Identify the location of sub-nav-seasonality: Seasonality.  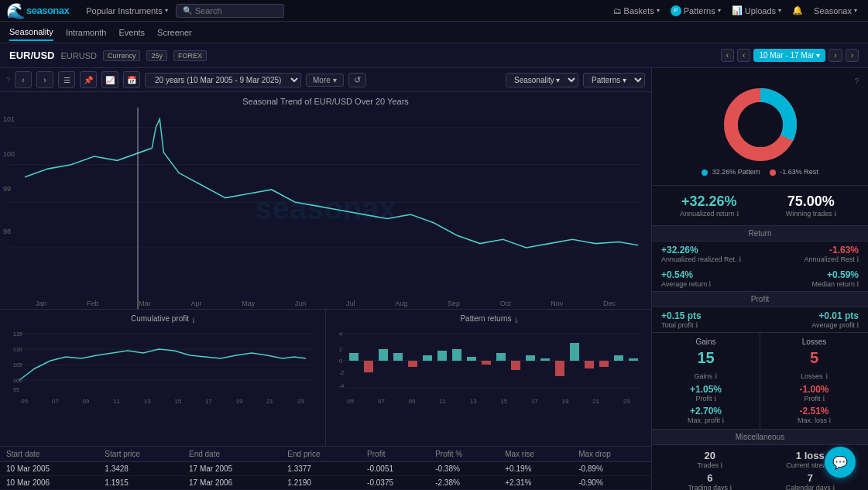
(31, 33).